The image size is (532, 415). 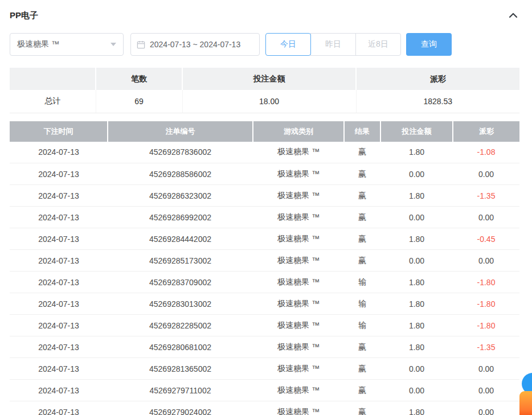 What do you see at coordinates (429, 44) in the screenshot?
I see `query-button: 查询` at bounding box center [429, 44].